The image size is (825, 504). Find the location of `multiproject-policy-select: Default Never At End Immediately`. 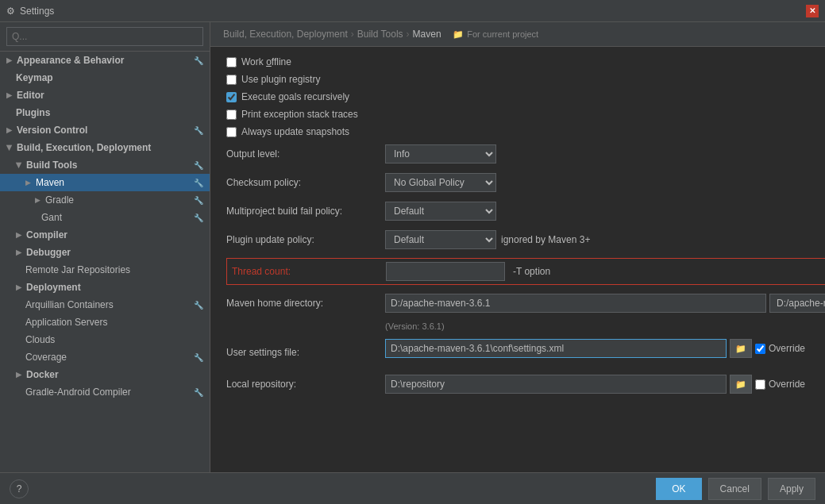

multiproject-policy-select: Default Never At End Immediately is located at coordinates (441, 211).